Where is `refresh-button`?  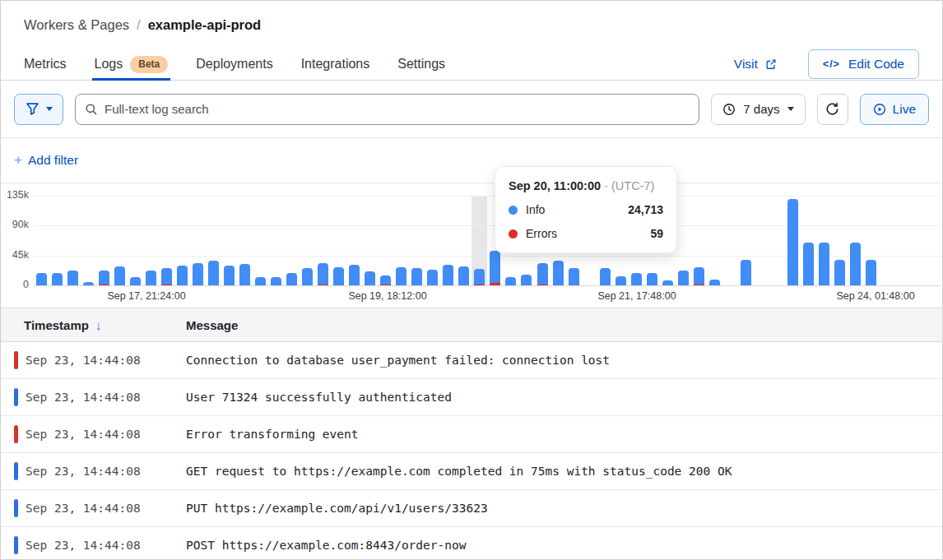 refresh-button is located at coordinates (833, 109).